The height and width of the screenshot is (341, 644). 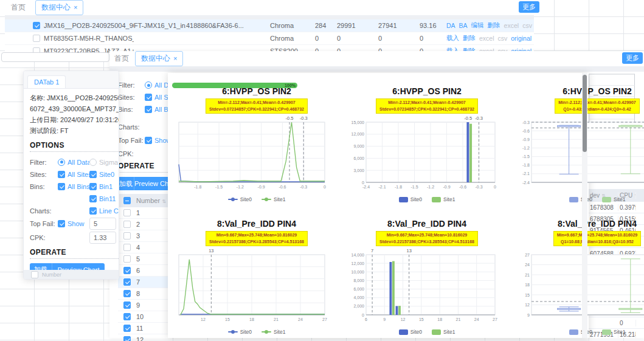 What do you see at coordinates (269, 26) in the screenshot?
I see `table-row: JMX16__PO2B-240925004_9098_FT_20...FT-JM…` at bounding box center [269, 26].